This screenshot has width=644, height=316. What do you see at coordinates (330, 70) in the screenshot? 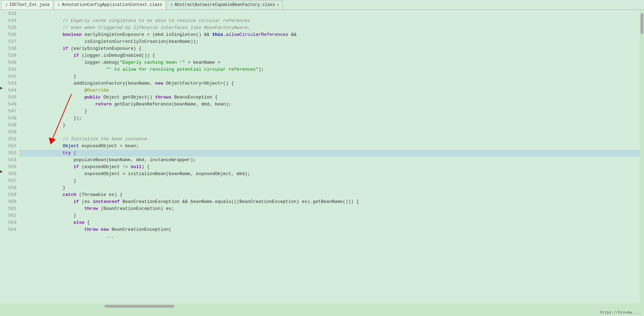
I see `code-line-541: }` at bounding box center [330, 70].